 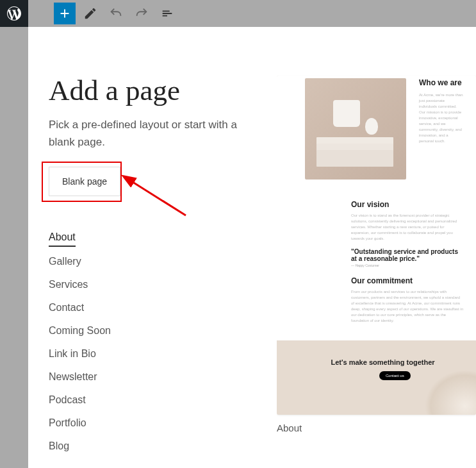 What do you see at coordinates (163, 331) in the screenshot?
I see `category-item: Coming Soon` at bounding box center [163, 331].